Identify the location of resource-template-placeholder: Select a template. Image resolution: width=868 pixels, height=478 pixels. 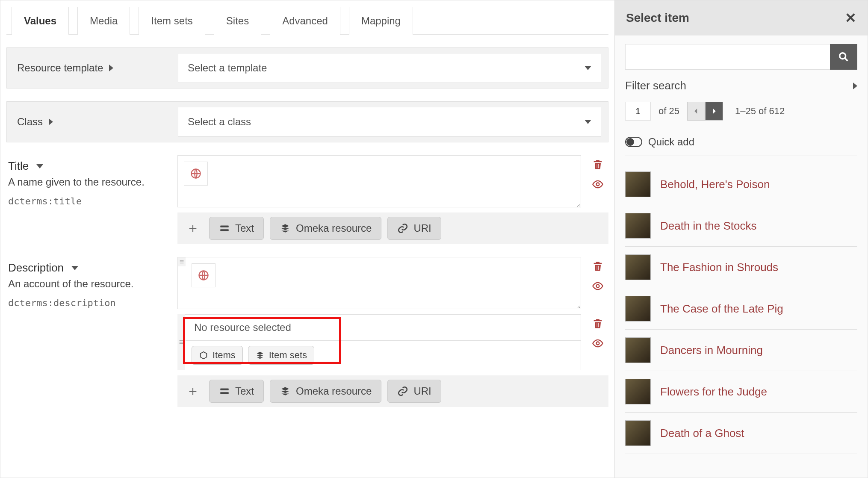
(227, 68).